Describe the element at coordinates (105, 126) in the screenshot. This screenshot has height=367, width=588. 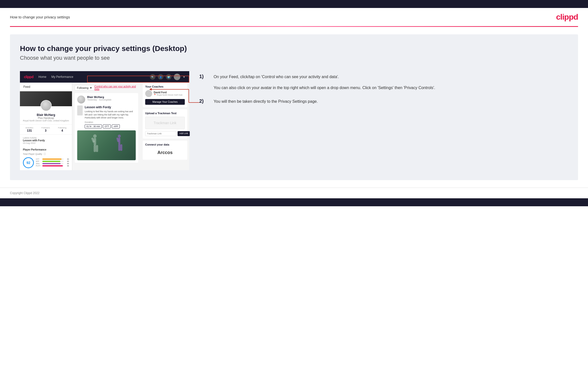
I see `app-body-wrapper: Feed Blair McHarg Plus Handicap Royal No…` at that location.